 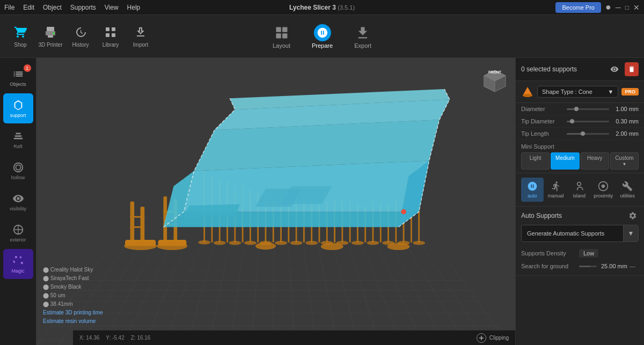 What do you see at coordinates (294, 337) in the screenshot?
I see `status-bar: X: 14.36 Y: -5.42 Z: 16.16 Clipping` at bounding box center [294, 337].